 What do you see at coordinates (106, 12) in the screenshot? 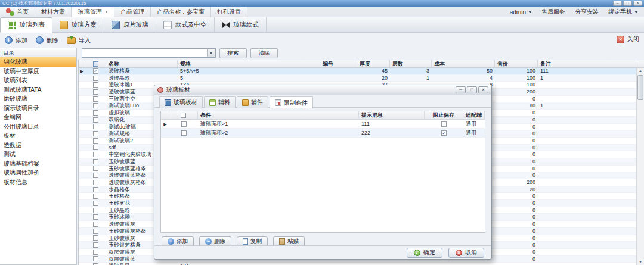
I see `close-tab-icon: ×` at bounding box center [106, 12].